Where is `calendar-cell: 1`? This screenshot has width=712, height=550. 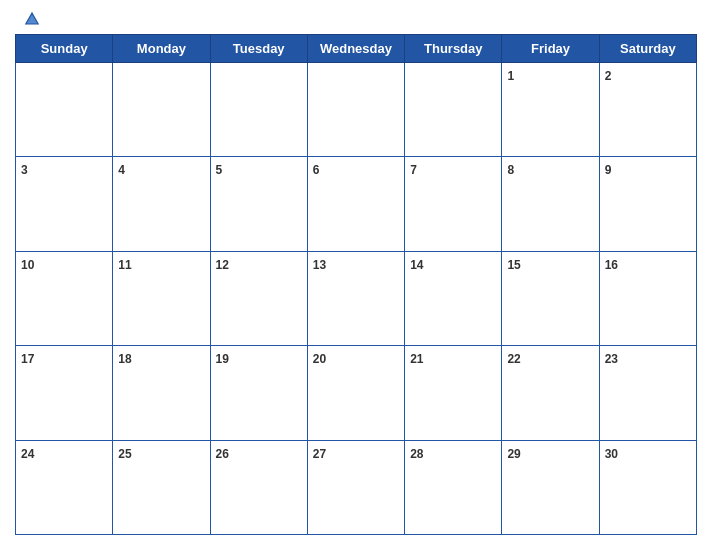 calendar-cell: 1 is located at coordinates (550, 110).